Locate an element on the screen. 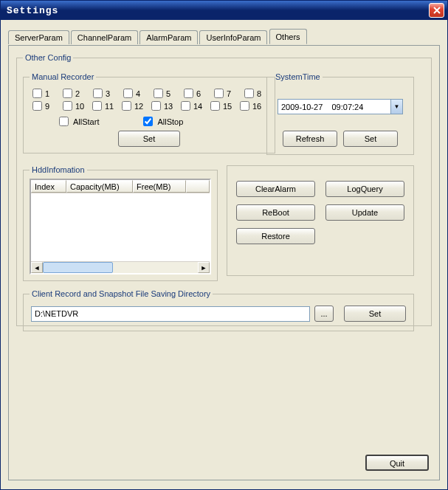  tab-channelparam: ChannelParam is located at coordinates (105, 37).